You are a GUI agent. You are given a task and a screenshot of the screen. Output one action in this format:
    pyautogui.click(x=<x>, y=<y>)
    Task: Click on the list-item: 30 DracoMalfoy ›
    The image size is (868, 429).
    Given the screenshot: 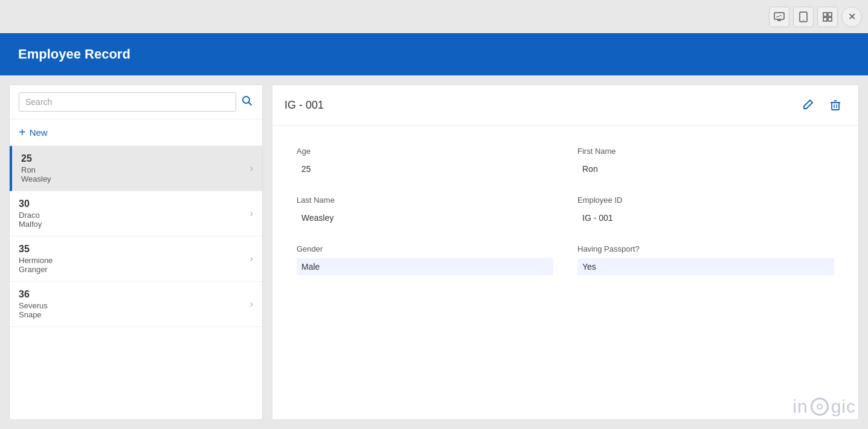 What is the action you would take?
    pyautogui.click(x=136, y=214)
    